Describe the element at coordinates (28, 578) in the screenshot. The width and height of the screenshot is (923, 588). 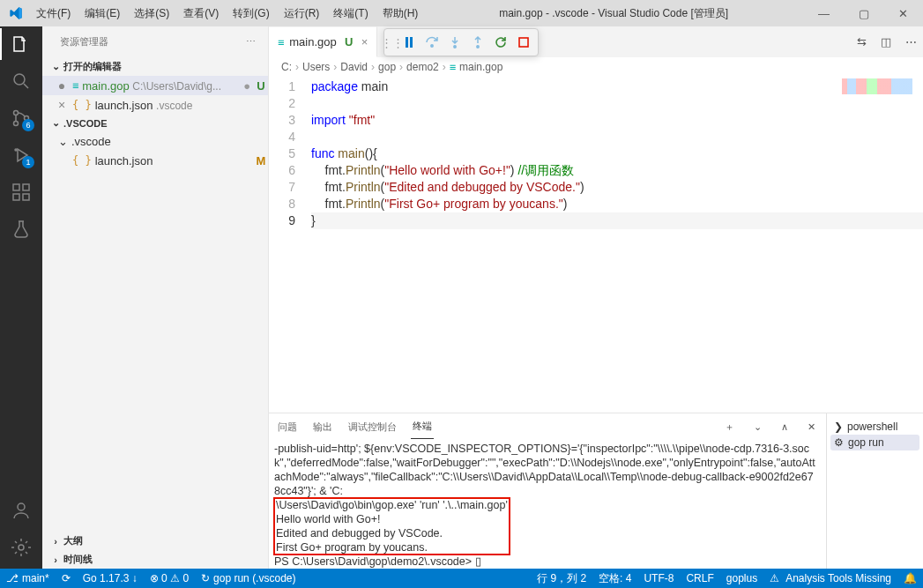
I see `status-branch: ⎇ main*` at that location.